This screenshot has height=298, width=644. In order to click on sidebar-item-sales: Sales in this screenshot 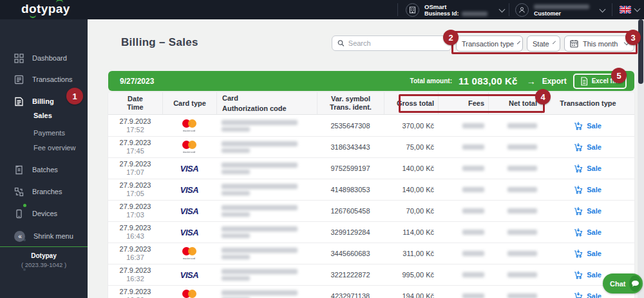, I will do `click(44, 115)`.